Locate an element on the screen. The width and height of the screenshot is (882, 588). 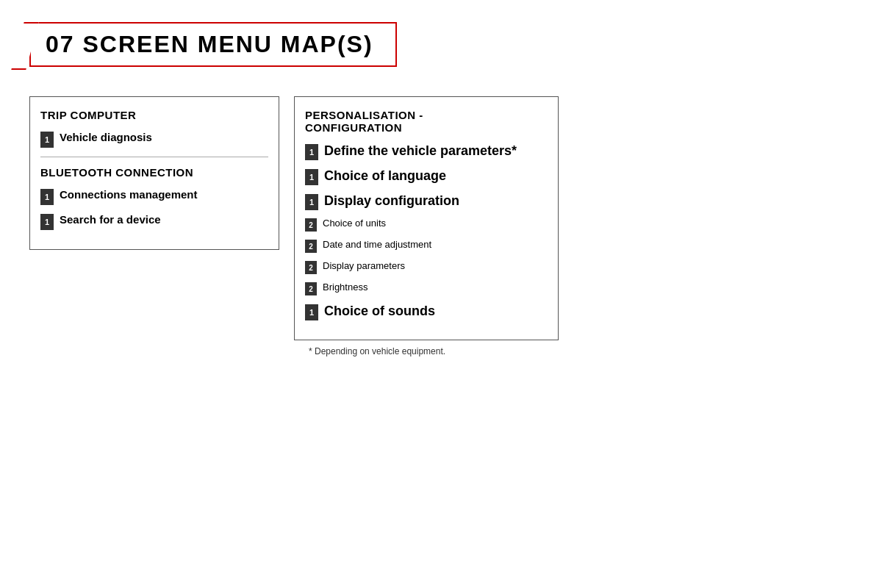
list-item: 2 Display parameters is located at coordinates (426, 268).